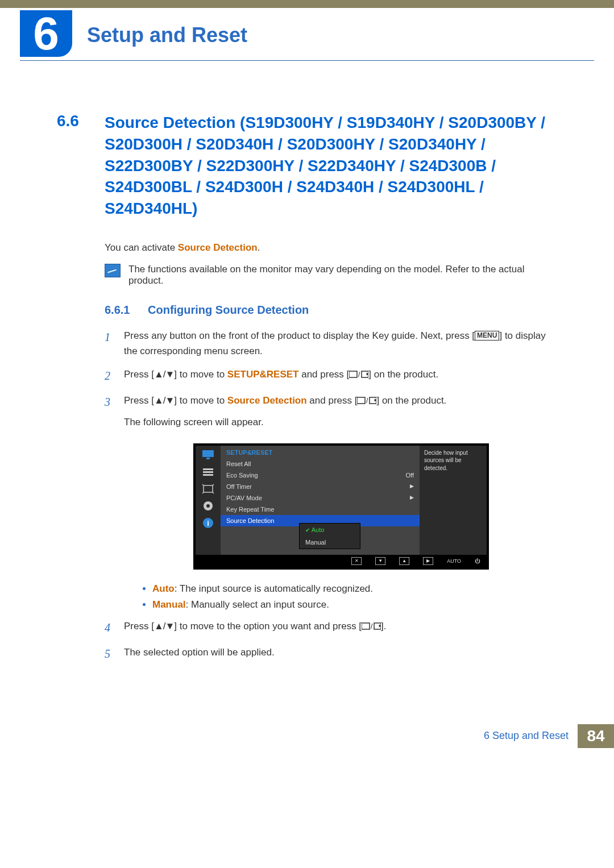 This screenshot has height=868, width=614. Describe the element at coordinates (331, 654) in the screenshot. I see `step-5: 5 The selected option will be applied.` at that location.